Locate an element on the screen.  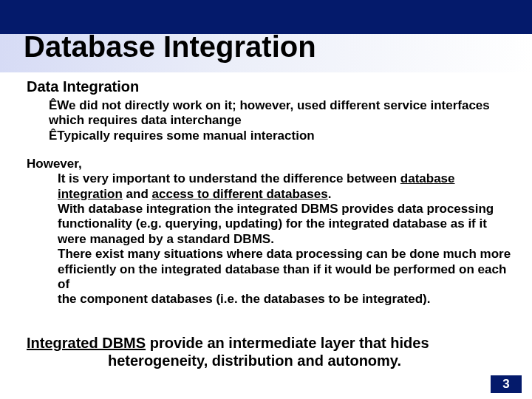
para-text: the component databases (i.e. the databa… is located at coordinates (244, 299).